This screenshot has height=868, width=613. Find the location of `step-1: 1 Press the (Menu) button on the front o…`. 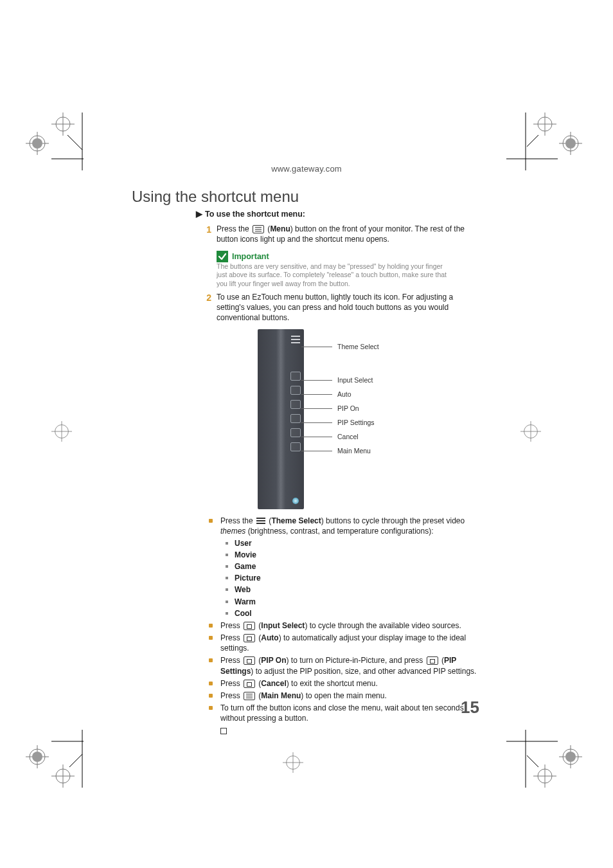

step-1: 1 Press the (Menu) button on the front o… is located at coordinates (339, 234).